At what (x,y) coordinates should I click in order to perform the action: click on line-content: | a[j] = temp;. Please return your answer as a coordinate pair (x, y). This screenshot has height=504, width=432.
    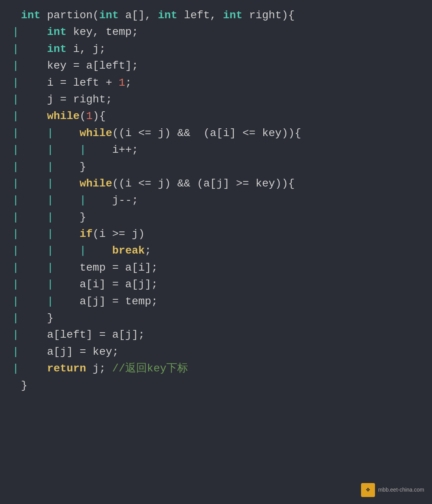
    Looking at the image, I should click on (222, 302).